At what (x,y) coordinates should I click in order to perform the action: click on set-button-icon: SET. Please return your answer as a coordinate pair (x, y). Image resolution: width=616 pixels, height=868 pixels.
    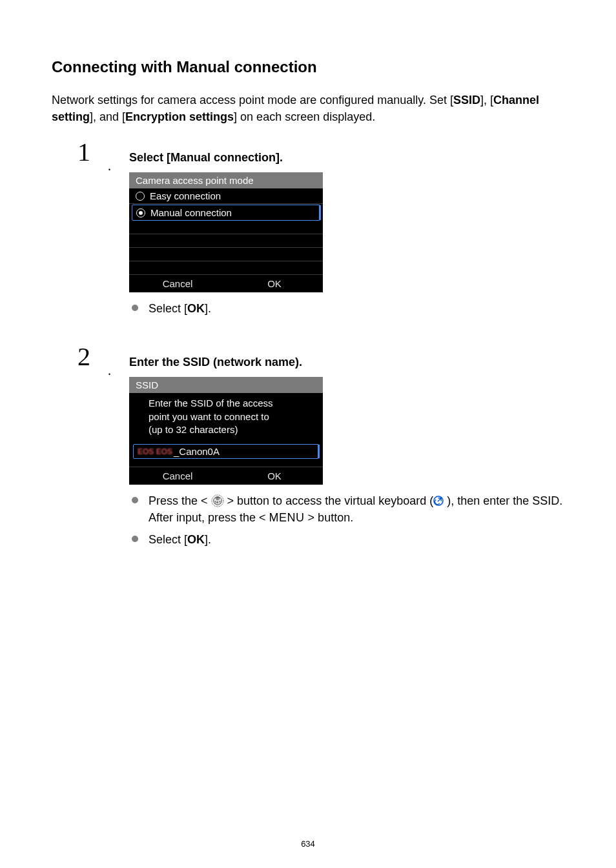
    Looking at the image, I should click on (218, 501).